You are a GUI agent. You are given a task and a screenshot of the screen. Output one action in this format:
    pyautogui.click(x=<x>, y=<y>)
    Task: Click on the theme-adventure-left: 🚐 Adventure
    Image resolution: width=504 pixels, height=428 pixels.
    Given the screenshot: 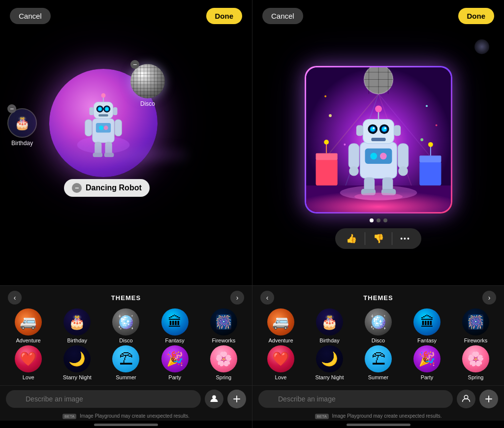 What is the action you would take?
    pyautogui.click(x=29, y=326)
    